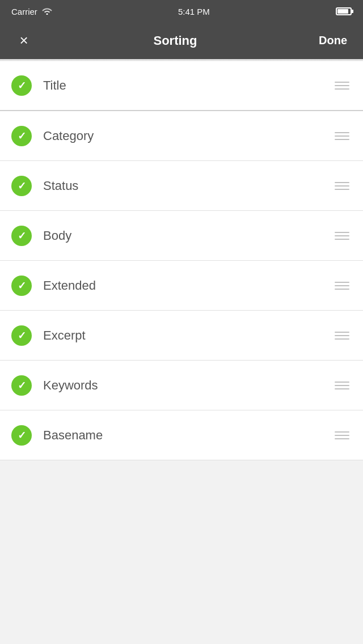 The width and height of the screenshot is (363, 644). What do you see at coordinates (54, 385) in the screenshot?
I see `sort-item-left: ✓ Keywords` at bounding box center [54, 385].